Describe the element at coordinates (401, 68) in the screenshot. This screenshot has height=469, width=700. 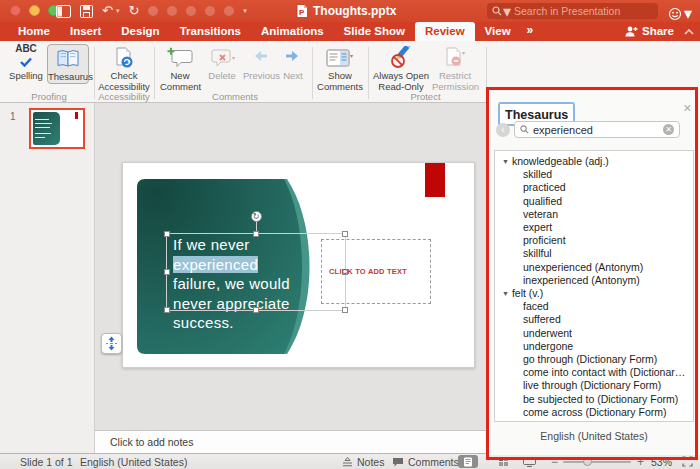
I see `always-open-read-only-button: Always Open Read-Only` at that location.